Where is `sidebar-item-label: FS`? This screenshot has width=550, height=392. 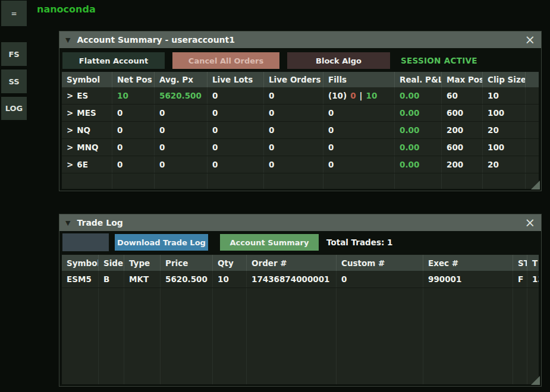 sidebar-item-label: FS is located at coordinates (14, 55).